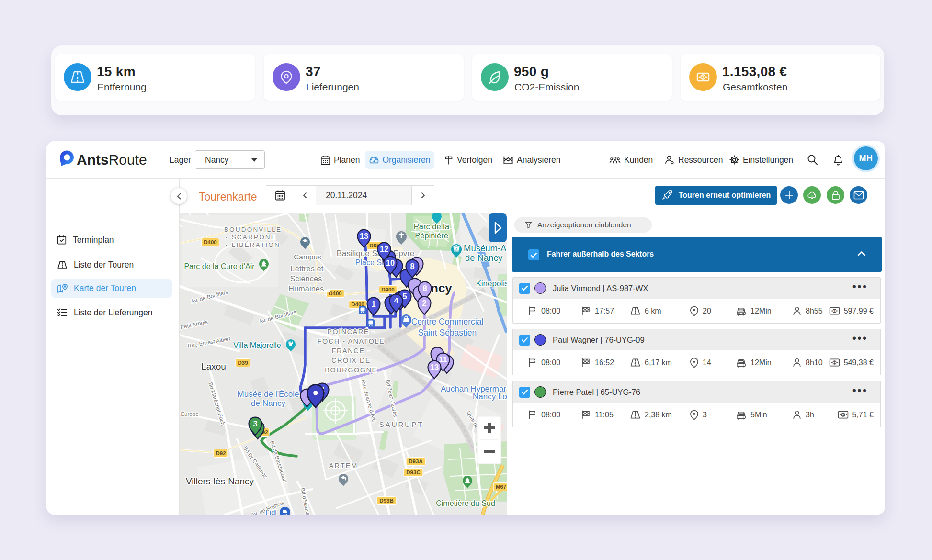  What do you see at coordinates (268, 394) in the screenshot?
I see `svg-text: Musée de l'École` at bounding box center [268, 394].